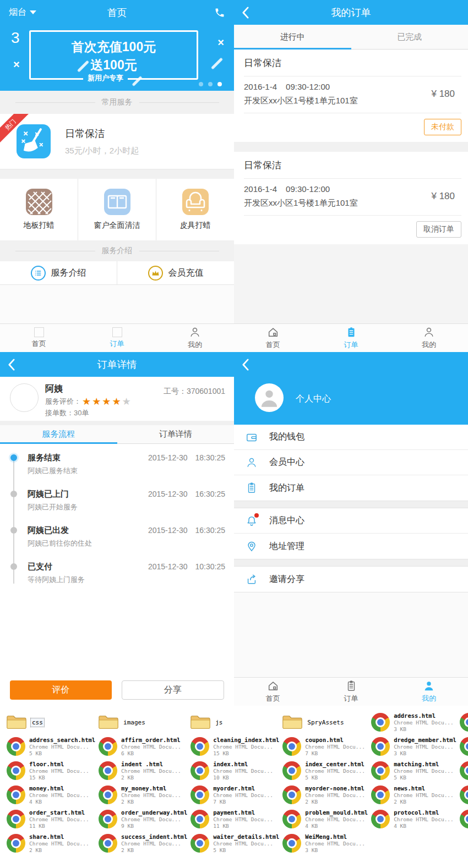  I want to click on file-item: problem_mould.html Chrome HTML Docu... 4…, so click(324, 819).